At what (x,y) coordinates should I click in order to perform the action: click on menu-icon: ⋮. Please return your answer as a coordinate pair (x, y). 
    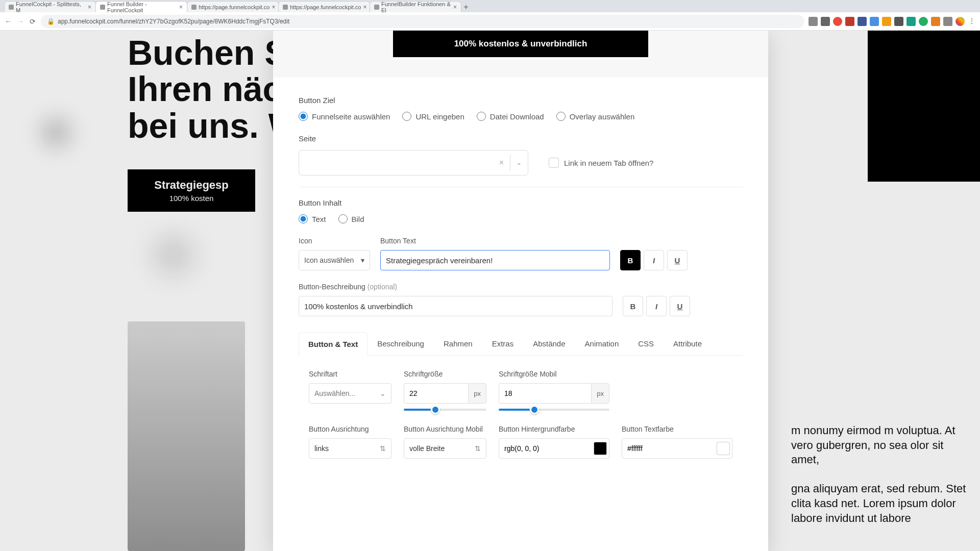
    Looking at the image, I should click on (972, 21).